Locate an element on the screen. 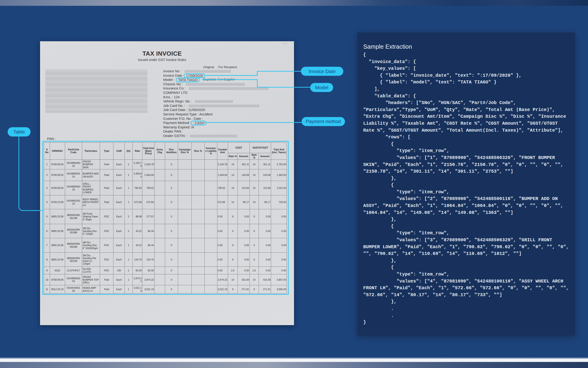 The width and height of the screenshot is (588, 368). table-cell: 88.98 is located at coordinates (137, 217).